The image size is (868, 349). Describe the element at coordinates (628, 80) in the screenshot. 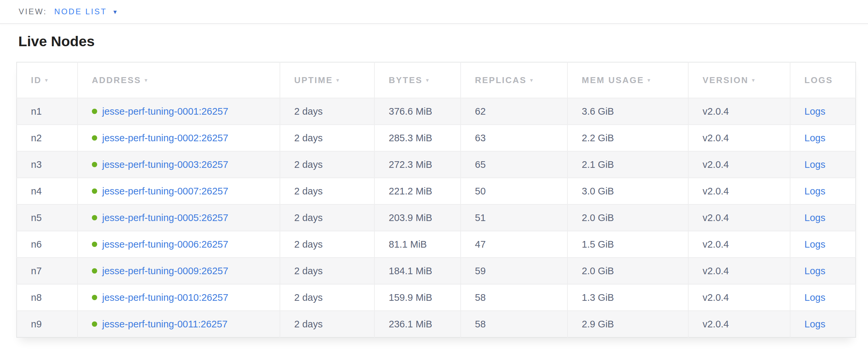

I see `column-header-mem-usage: MEM USAGE▾` at that location.